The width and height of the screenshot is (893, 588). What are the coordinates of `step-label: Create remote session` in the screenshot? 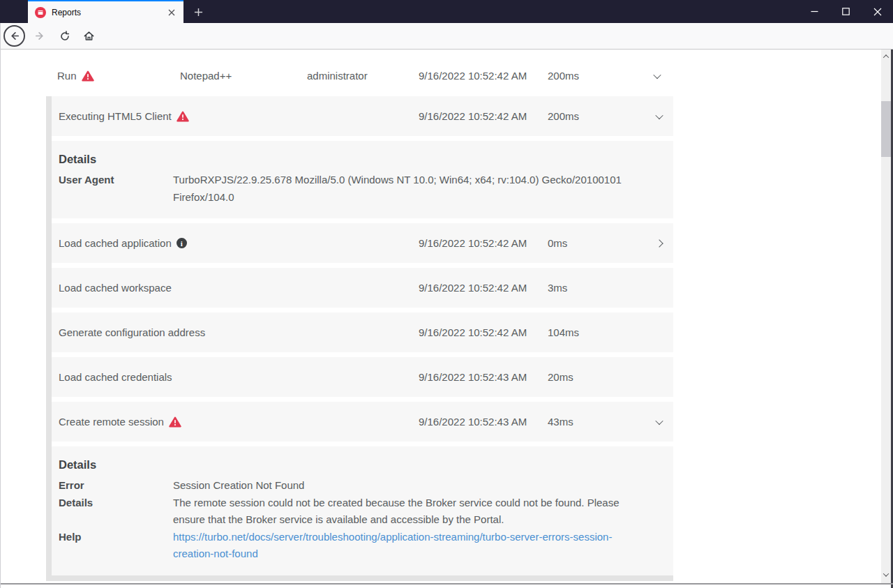 It's located at (112, 421).